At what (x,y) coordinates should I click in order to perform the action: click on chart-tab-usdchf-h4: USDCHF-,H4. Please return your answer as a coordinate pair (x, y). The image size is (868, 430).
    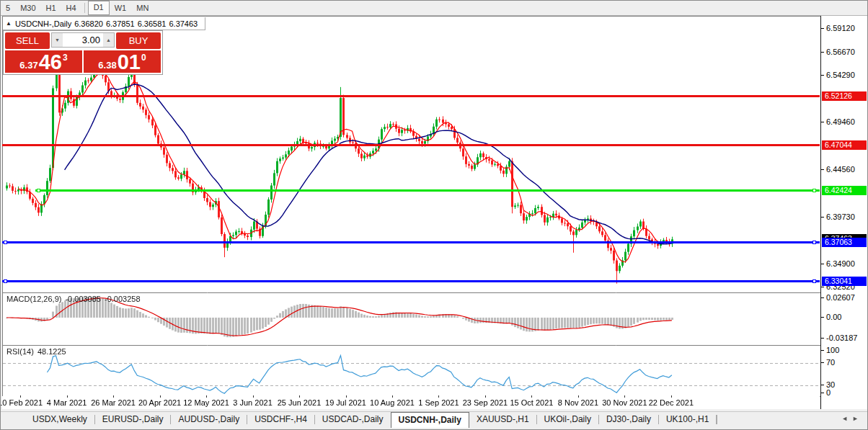
    Looking at the image, I should click on (281, 419).